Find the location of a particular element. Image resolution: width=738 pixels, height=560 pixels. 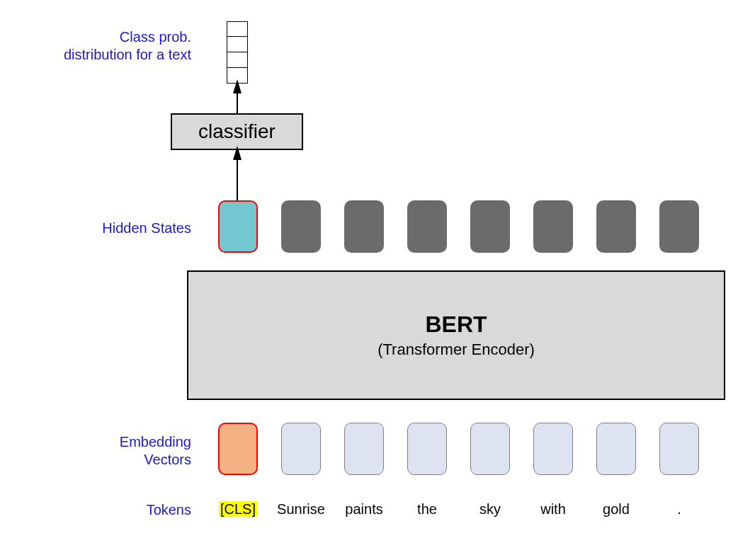

label-hidden-states: Hidden States is located at coordinates (124, 228).